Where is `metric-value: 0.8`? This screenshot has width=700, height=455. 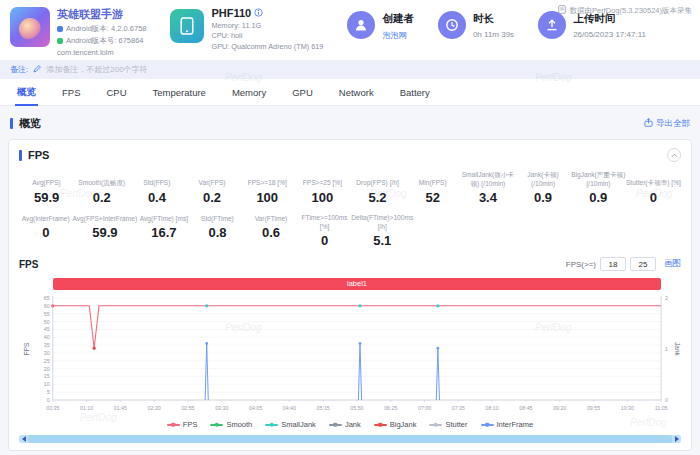
metric-value: 0.8 is located at coordinates (218, 232).